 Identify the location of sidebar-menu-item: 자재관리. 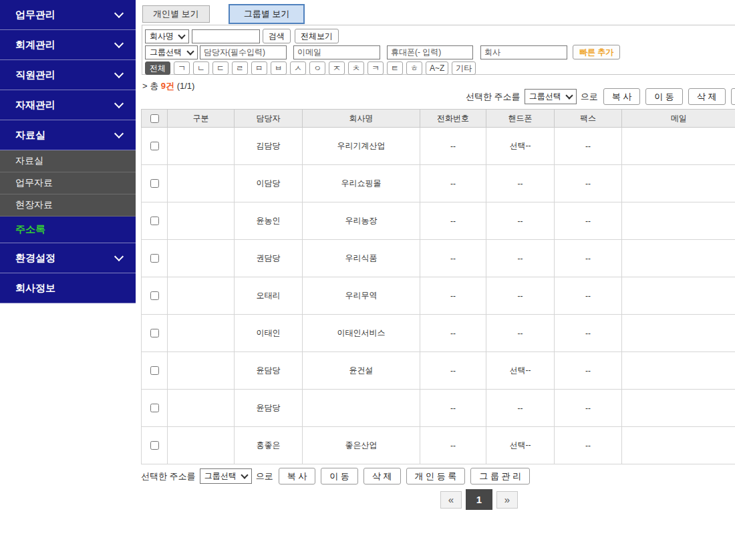
(68, 106).